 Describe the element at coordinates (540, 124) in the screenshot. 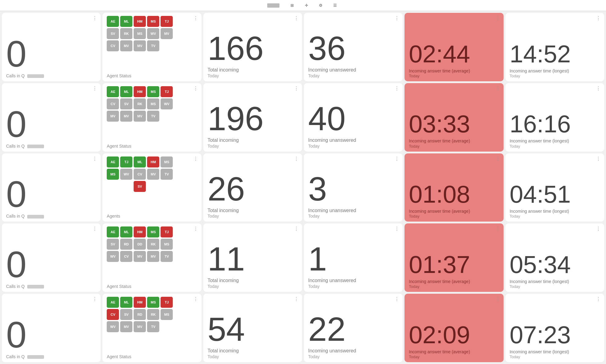

I see `longest-time-value: 16:16` at that location.